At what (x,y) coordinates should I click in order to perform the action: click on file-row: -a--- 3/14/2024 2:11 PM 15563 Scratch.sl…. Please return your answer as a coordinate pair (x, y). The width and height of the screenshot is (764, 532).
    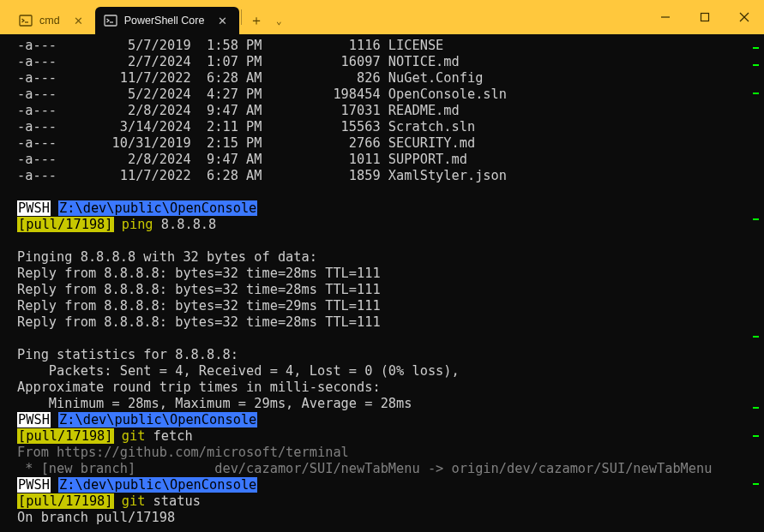
    Looking at the image, I should click on (386, 127).